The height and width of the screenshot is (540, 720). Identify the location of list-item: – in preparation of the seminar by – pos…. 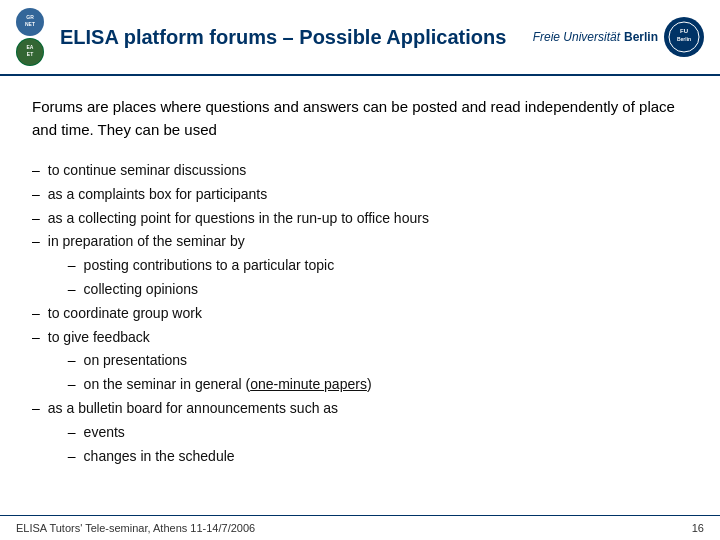
(360, 266).